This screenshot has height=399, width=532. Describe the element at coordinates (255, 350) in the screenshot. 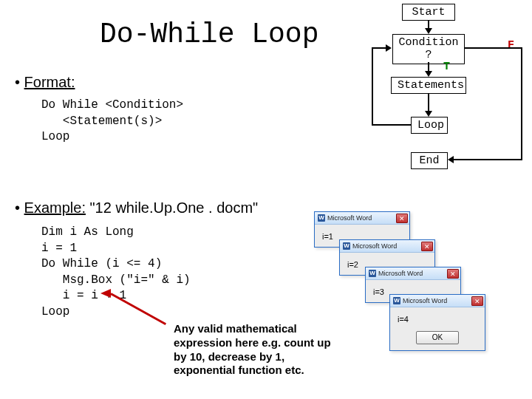

I see `annotation-text: Any valid mathematical expression here e…` at that location.